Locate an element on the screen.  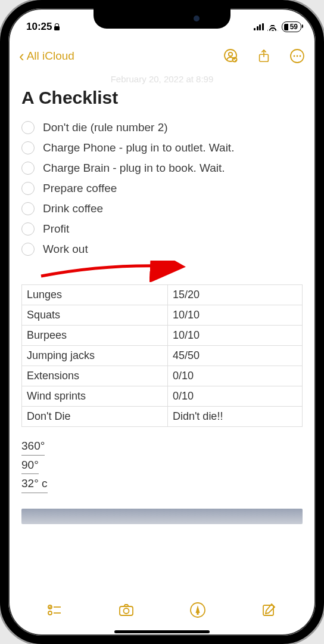
status-right: 59 is located at coordinates (278, 27).